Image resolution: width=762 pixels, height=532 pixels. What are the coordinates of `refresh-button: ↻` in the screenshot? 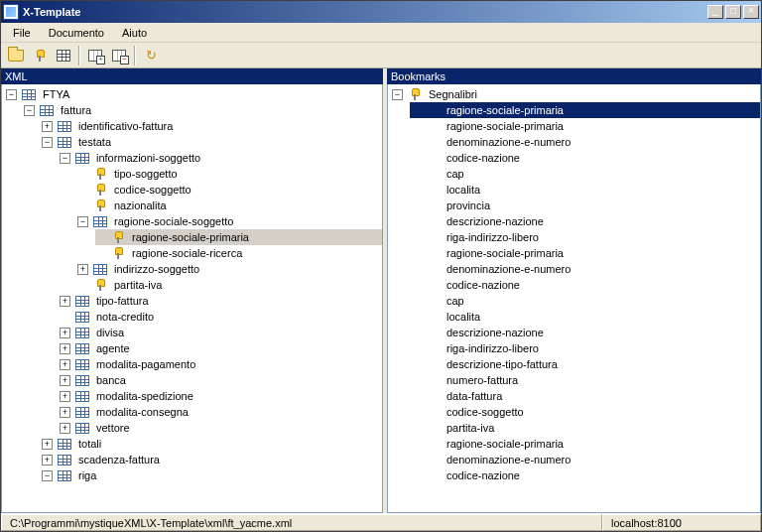 It's located at (151, 56).